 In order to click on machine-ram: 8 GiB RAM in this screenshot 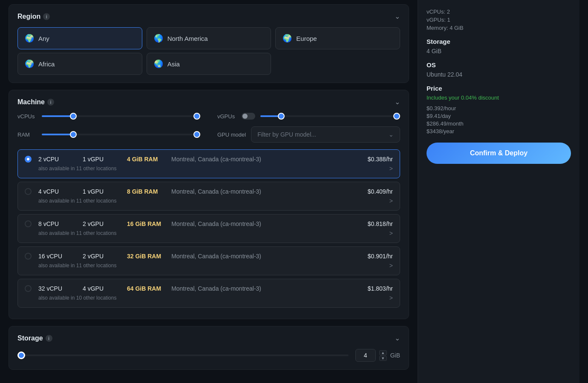, I will do `click(144, 192)`.